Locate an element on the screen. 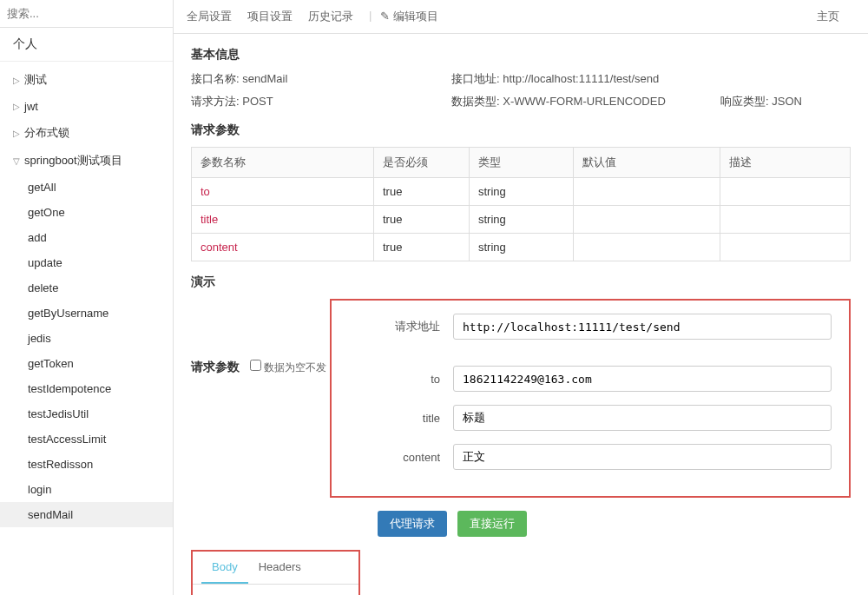 This screenshot has width=868, height=595. col-required: 是否必须 is located at coordinates (422, 163).